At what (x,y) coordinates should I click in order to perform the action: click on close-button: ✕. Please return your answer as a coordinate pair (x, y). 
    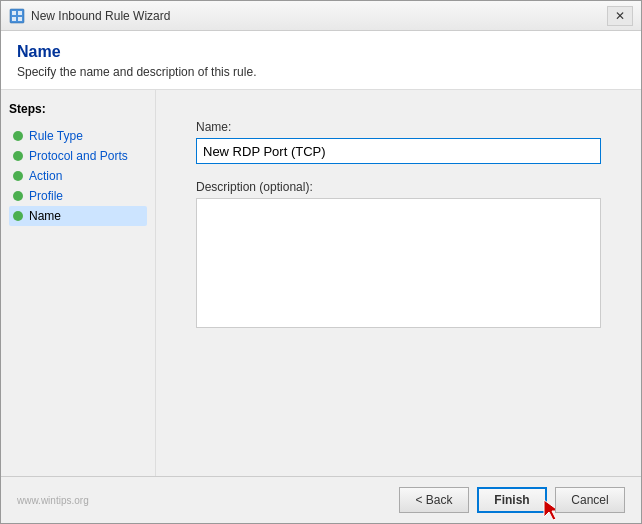
    Looking at the image, I should click on (620, 16).